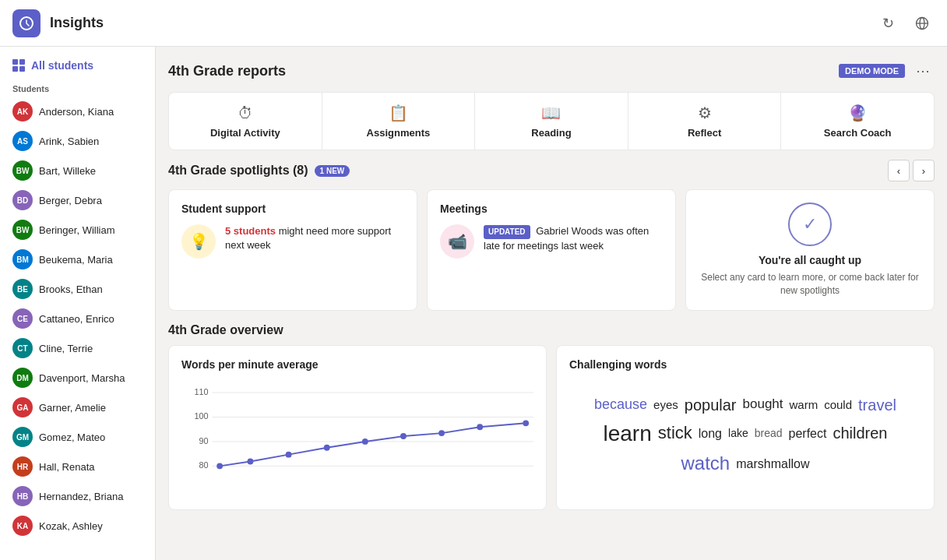 This screenshot has height=560, width=947. Describe the element at coordinates (858, 132) in the screenshot. I see `tab-label-search-coach: Search Coach` at that location.